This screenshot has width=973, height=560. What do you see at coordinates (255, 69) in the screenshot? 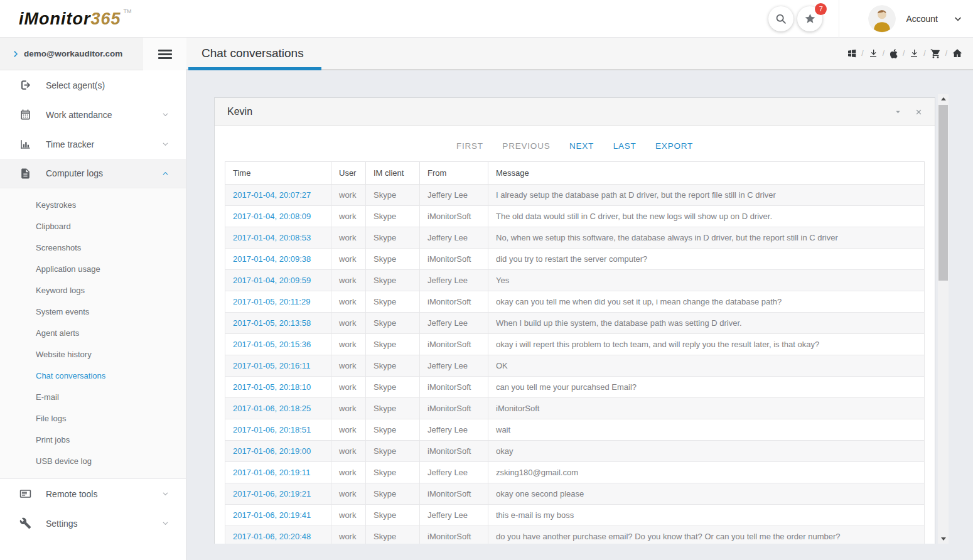
I see `active-tab-underline` at bounding box center [255, 69].